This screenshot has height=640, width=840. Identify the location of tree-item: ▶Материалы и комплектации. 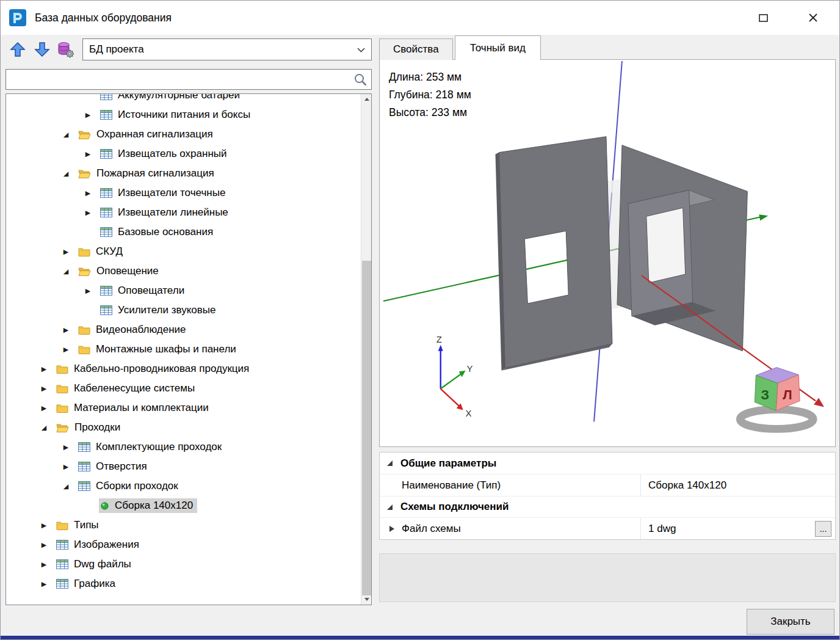
(183, 408).